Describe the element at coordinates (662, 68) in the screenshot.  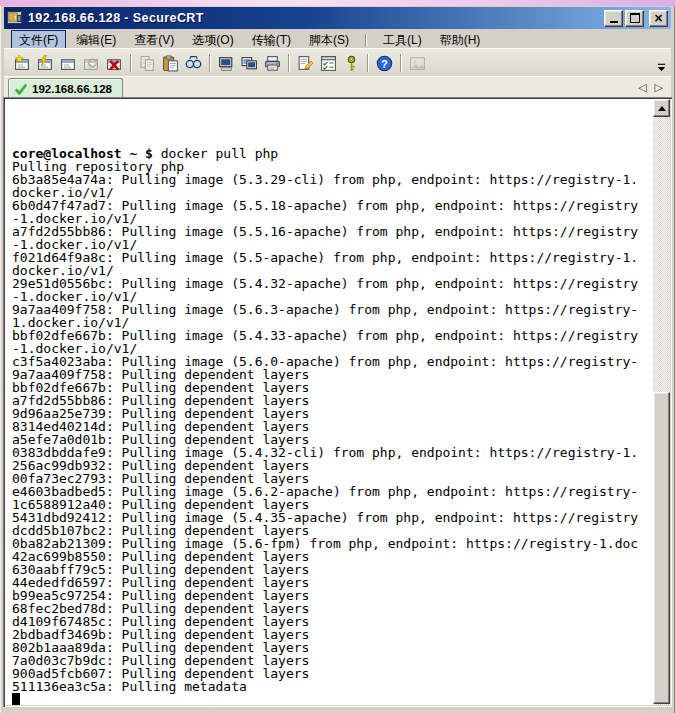
I see `toolbar-overflow-icon` at that location.